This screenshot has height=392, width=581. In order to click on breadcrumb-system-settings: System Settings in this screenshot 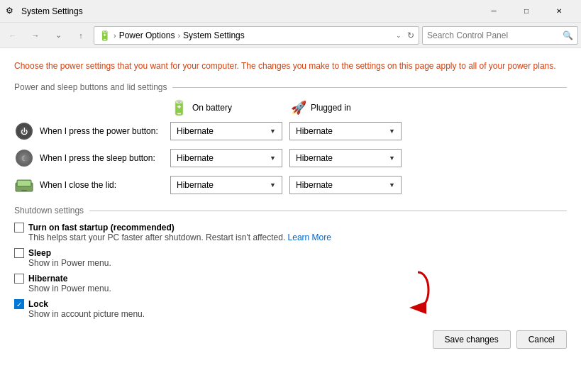, I will do `click(214, 35)`.